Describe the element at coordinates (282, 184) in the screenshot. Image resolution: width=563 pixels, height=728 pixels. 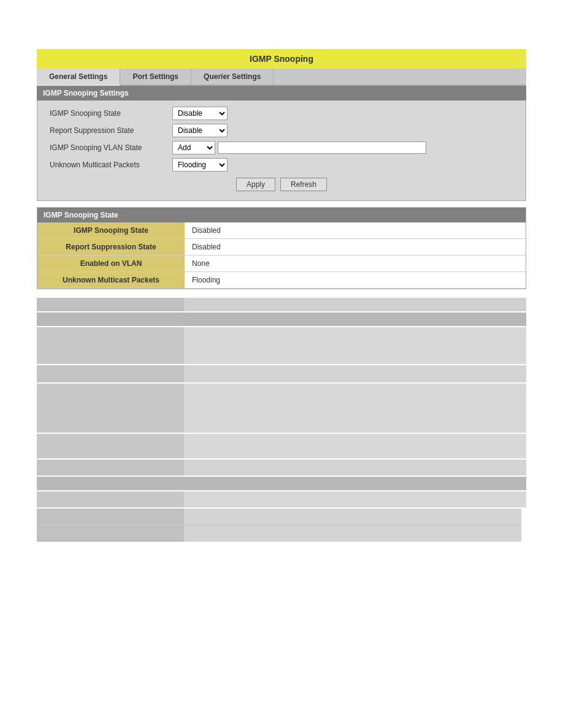
I see `buttons-row: Apply Refresh` at that location.